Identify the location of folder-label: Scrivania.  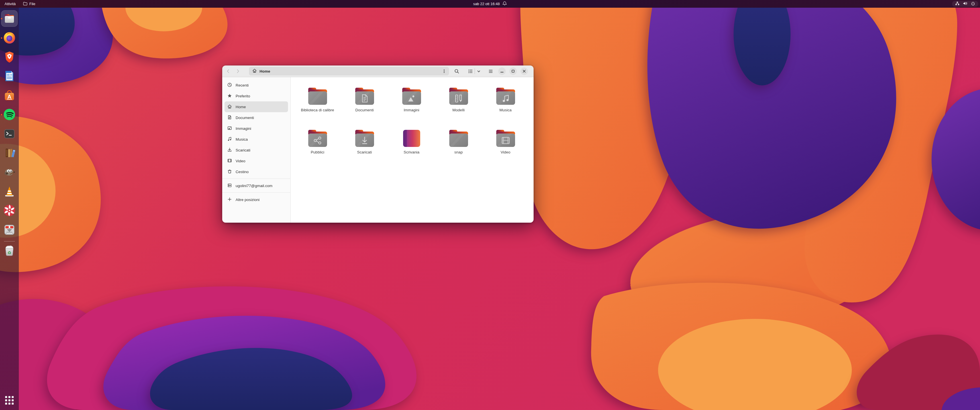
(412, 152).